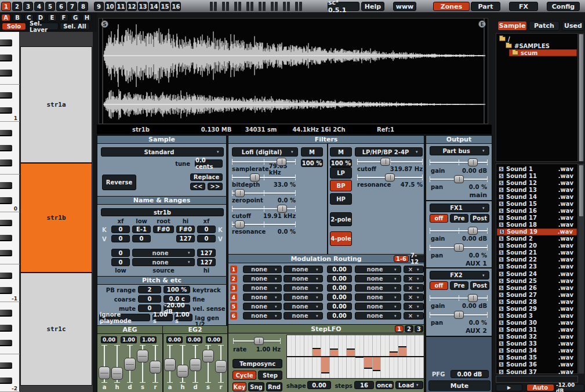  Describe the element at coordinates (198, 187) in the screenshot. I see `prev-sample-button: <<` at that location.